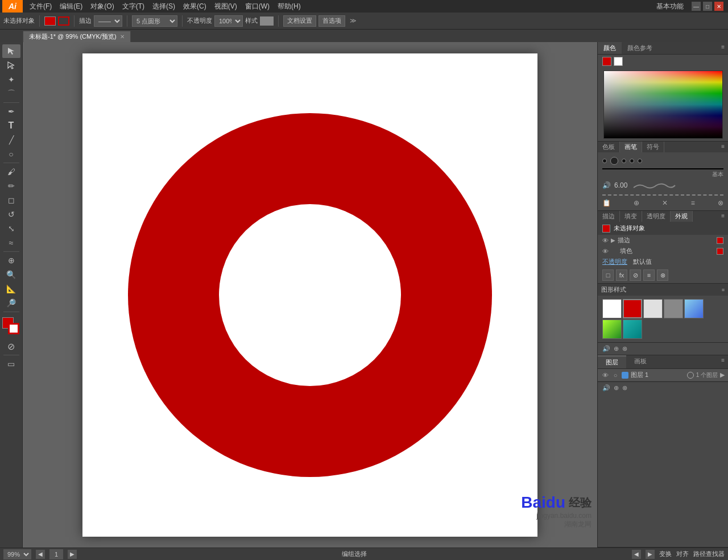  I want to click on magic-wand-tool: ✦, so click(11, 80).